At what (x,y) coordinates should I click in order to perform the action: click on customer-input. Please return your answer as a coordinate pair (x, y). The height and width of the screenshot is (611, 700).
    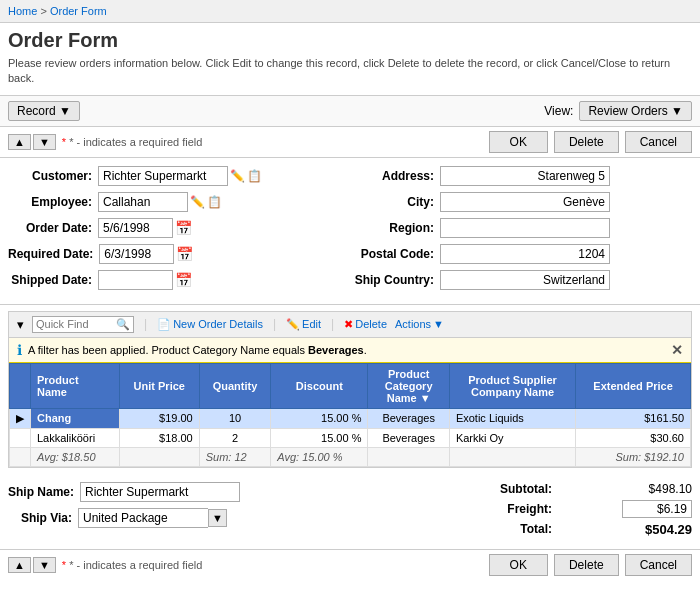
    Looking at the image, I should click on (163, 176).